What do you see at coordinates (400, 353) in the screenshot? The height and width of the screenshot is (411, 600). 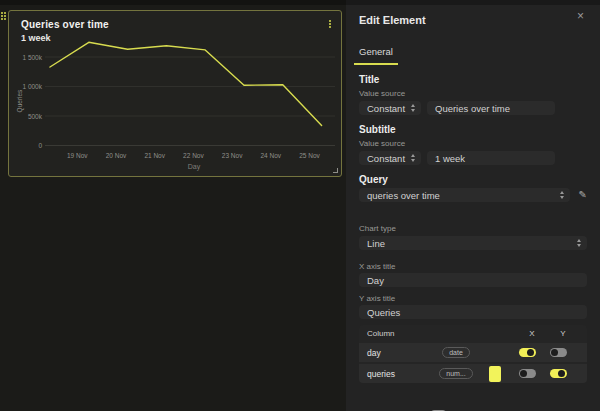 I see `column-name: day` at bounding box center [400, 353].